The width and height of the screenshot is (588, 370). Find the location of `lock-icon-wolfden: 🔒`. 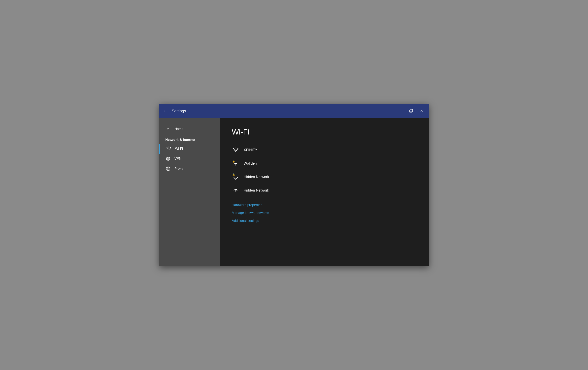

lock-icon-wolfden: 🔒 is located at coordinates (234, 161).